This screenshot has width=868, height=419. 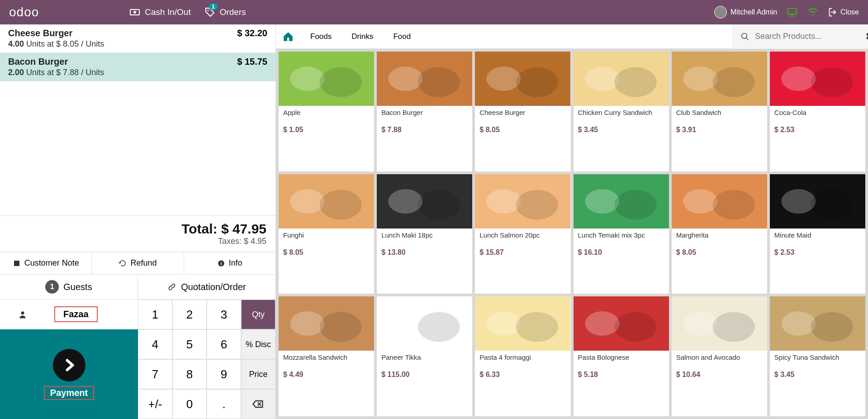 What do you see at coordinates (813, 12) in the screenshot?
I see `wifi-icon` at bounding box center [813, 12].